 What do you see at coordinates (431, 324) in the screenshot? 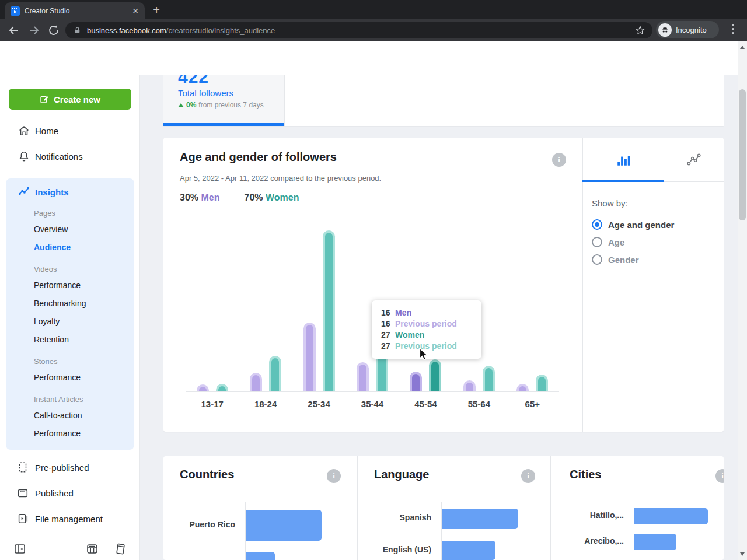
I see `tooltip-row: 16Previous period` at bounding box center [431, 324].